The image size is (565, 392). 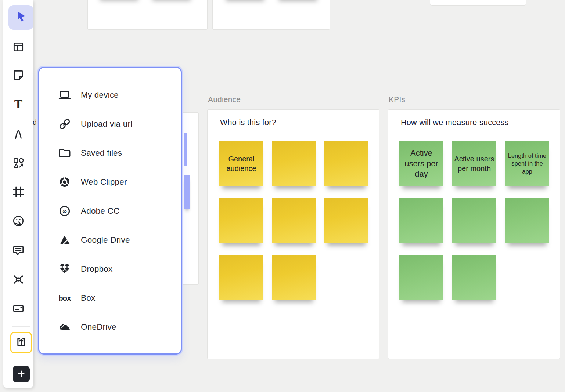 What do you see at coordinates (18, 47) in the screenshot?
I see `templates-icon` at bounding box center [18, 47].